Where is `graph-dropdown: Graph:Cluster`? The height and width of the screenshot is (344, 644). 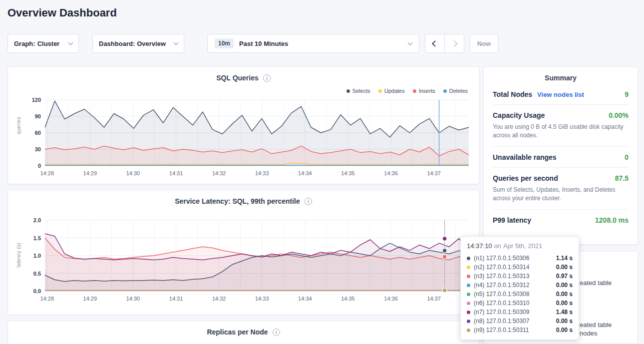 graph-dropdown: Graph:Cluster is located at coordinates (43, 43).